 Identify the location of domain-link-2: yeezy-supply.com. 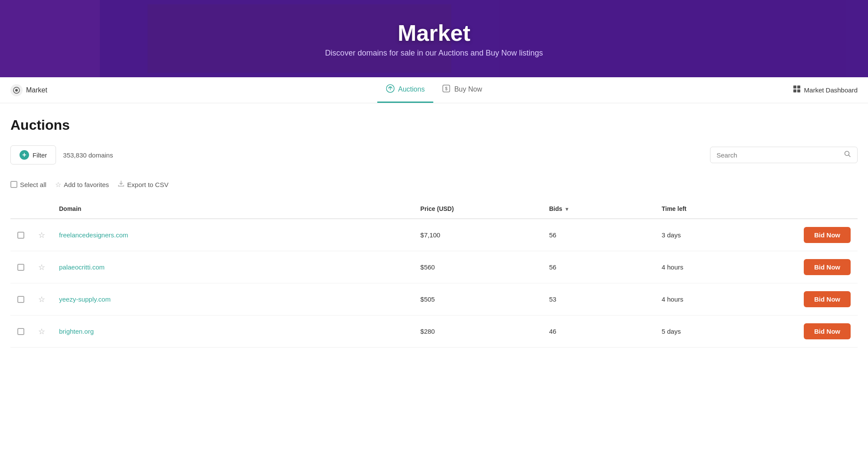
(85, 299).